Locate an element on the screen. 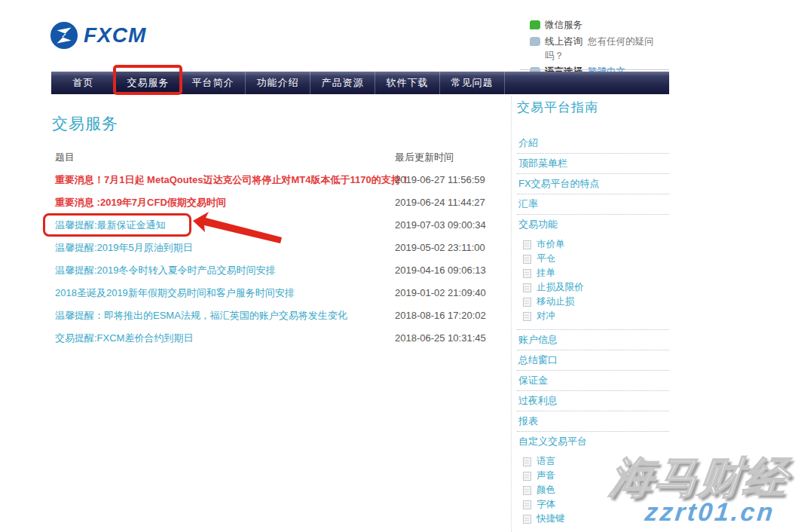 This screenshot has width=795, height=532. sidebar-subitem-label: 字体 is located at coordinates (546, 505).